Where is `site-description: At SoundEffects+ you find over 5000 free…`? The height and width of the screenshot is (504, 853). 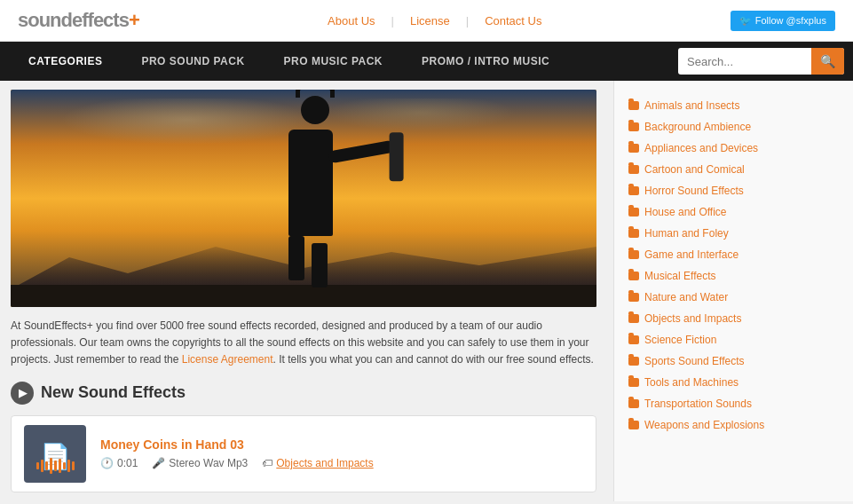
site-description: At SoundEffects+ you find over 5000 free… is located at coordinates (304, 343).